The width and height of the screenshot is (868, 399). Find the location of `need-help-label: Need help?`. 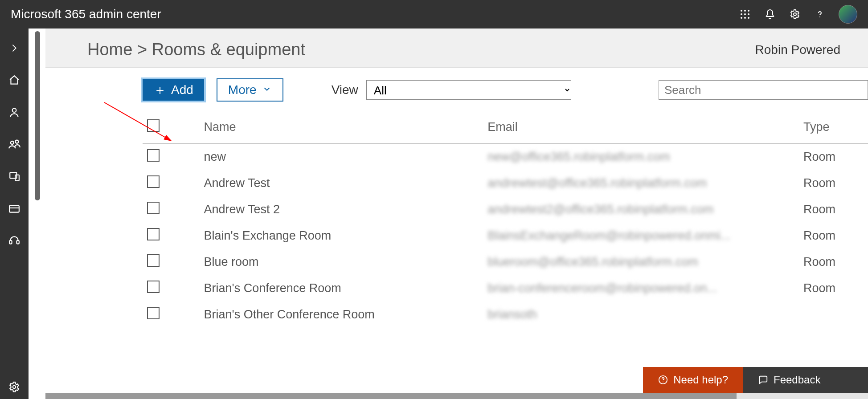

need-help-label: Need help? is located at coordinates (700, 380).